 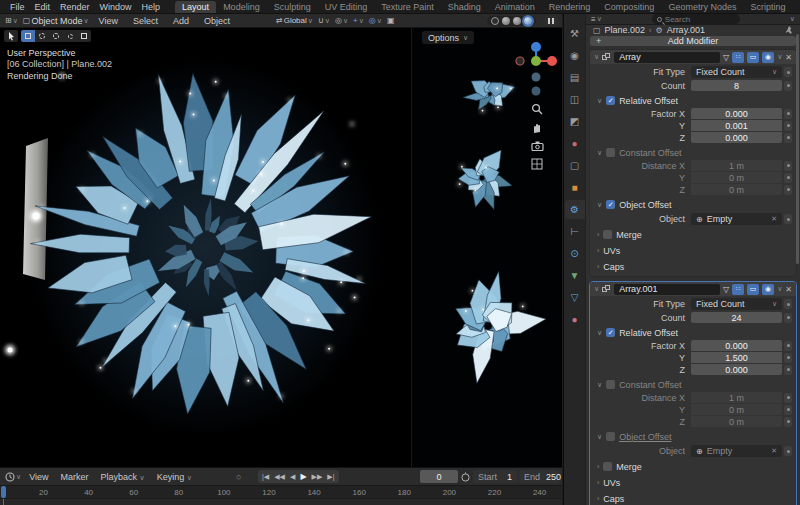 I want to click on caps-section: › Caps, so click(x=693, y=498).